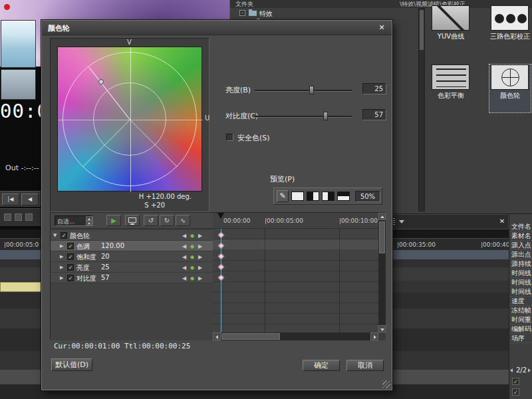  Describe the element at coordinates (521, 264) in the screenshot. I see `bin-field: 源持续` at that location.